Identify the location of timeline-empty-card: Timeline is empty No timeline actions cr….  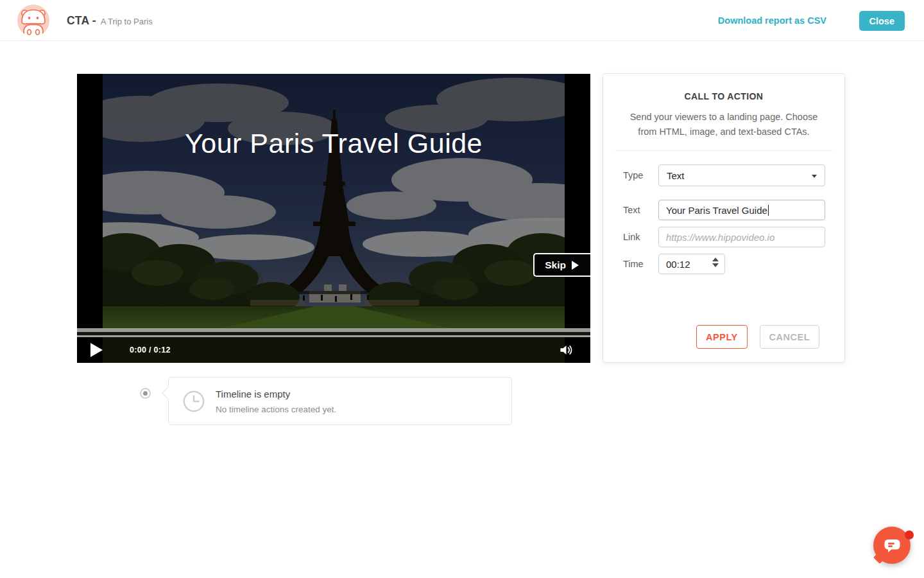
(340, 401).